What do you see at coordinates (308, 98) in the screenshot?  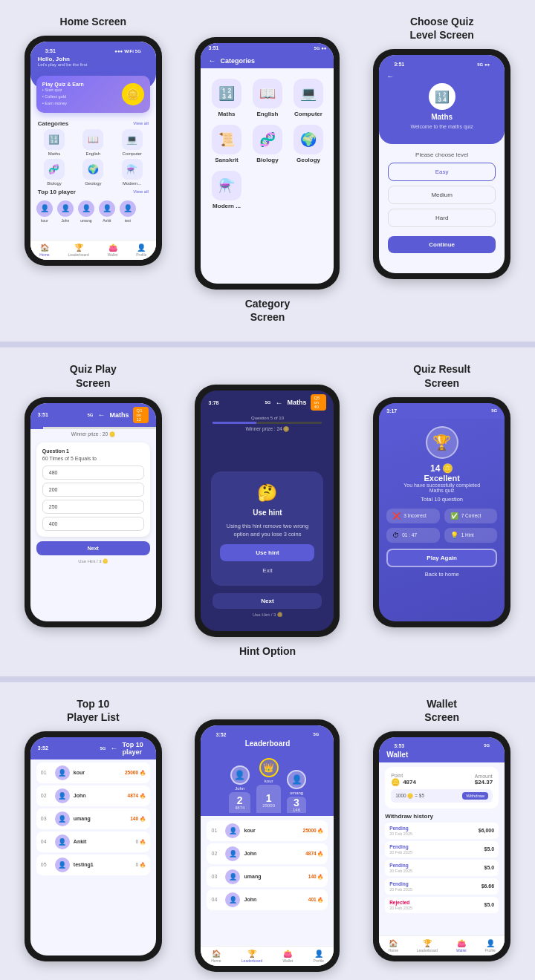 I see `cat-card-computer: 💻Computer` at bounding box center [308, 98].